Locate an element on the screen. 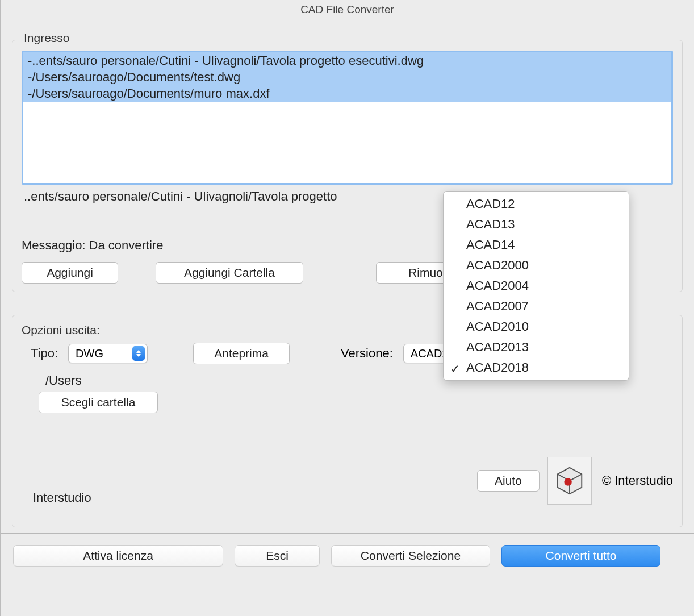 This screenshot has width=694, height=616. convert-all-button: Converti tutto is located at coordinates (581, 556).